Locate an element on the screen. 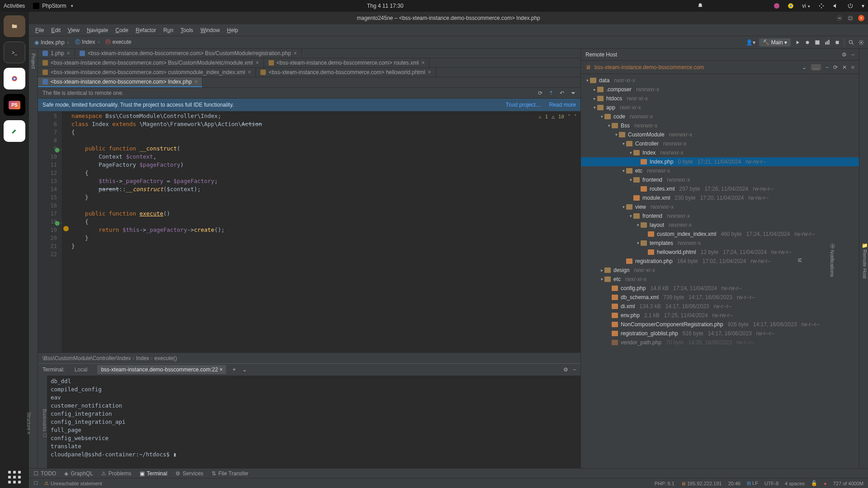  tree-node: vendor_path.php70 byte14:35, 16/06/2023r… is located at coordinates (720, 343).